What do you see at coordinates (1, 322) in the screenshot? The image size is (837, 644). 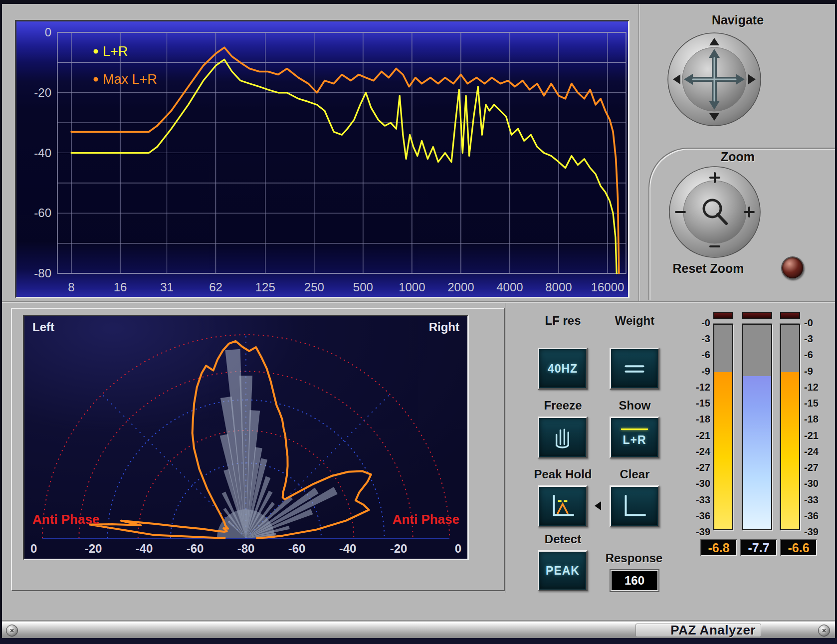 I see `window-edge-left` at bounding box center [1, 322].